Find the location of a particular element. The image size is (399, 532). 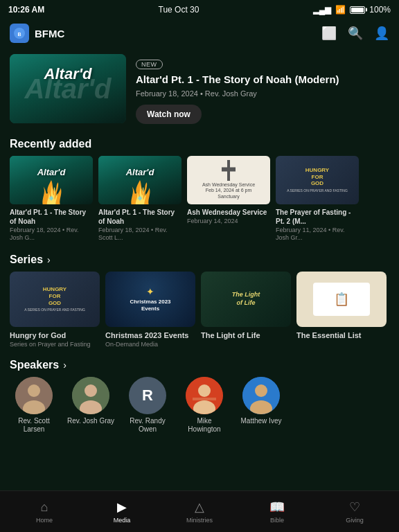

speaker-scott: Rev. Scott Larsen is located at coordinates (34, 405).